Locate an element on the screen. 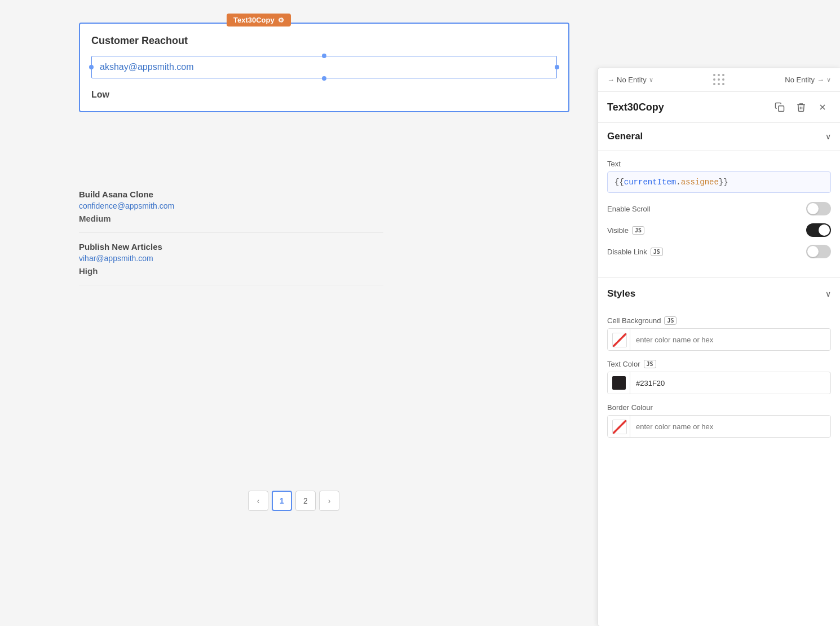  row-priority: Medium is located at coordinates (231, 219).